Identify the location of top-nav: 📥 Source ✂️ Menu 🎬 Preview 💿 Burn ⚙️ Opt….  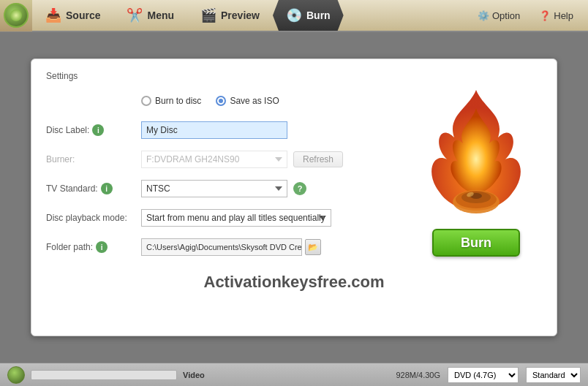
(294, 16).